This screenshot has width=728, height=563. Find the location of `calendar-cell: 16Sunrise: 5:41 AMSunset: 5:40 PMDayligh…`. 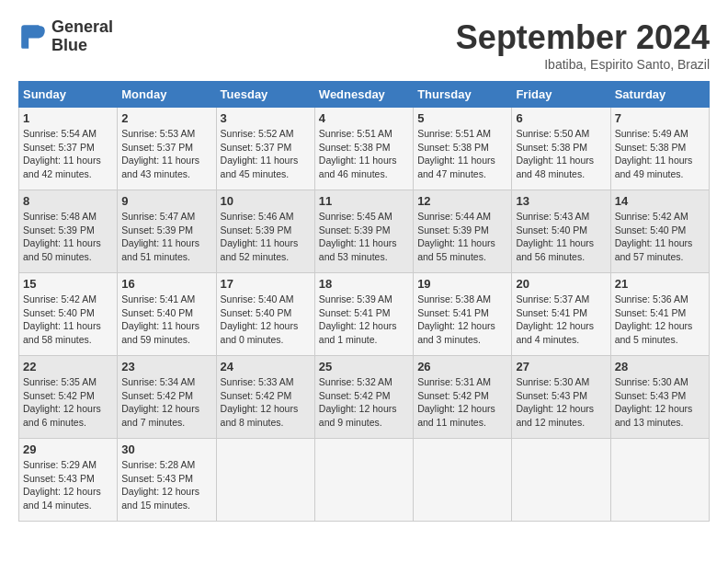

calendar-cell: 16Sunrise: 5:41 AMSunset: 5:40 PMDayligh… is located at coordinates (167, 315).